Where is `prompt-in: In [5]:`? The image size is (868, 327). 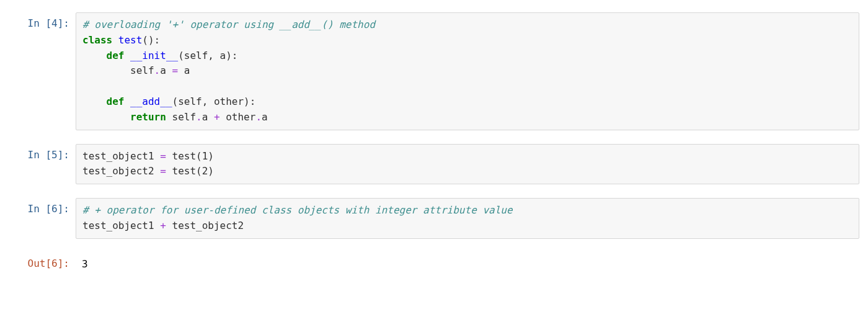
prompt-in: In [5]: is located at coordinates (42, 164).